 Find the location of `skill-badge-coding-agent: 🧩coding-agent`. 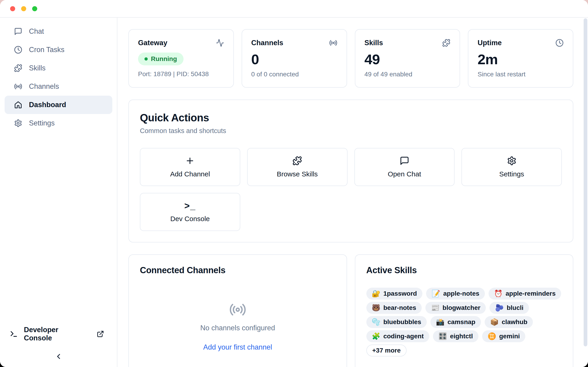

skill-badge-coding-agent: 🧩coding-agent is located at coordinates (398, 336).